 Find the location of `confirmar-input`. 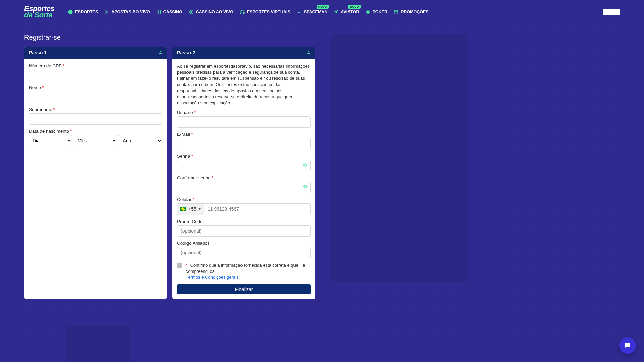

confirmar-input is located at coordinates (244, 187).